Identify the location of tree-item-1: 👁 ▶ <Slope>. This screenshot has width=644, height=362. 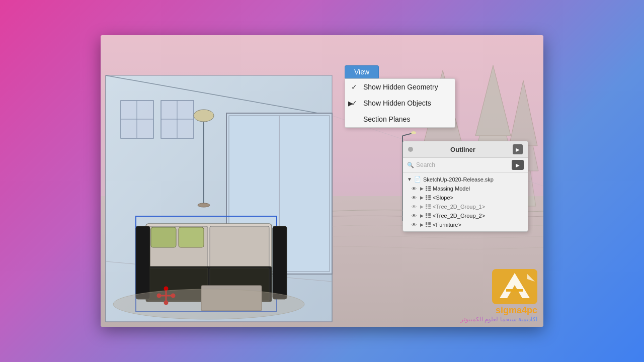
(465, 198).